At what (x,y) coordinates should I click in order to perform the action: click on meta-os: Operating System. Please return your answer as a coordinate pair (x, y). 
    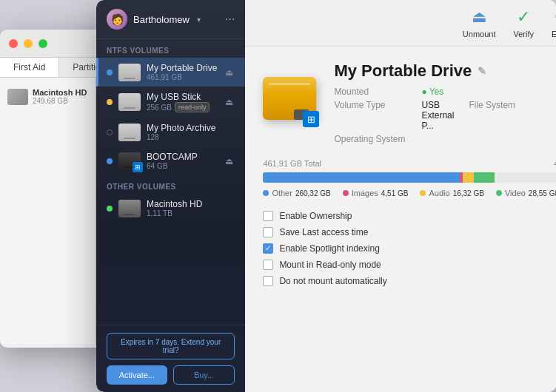
    Looking at the image, I should click on (394, 139).